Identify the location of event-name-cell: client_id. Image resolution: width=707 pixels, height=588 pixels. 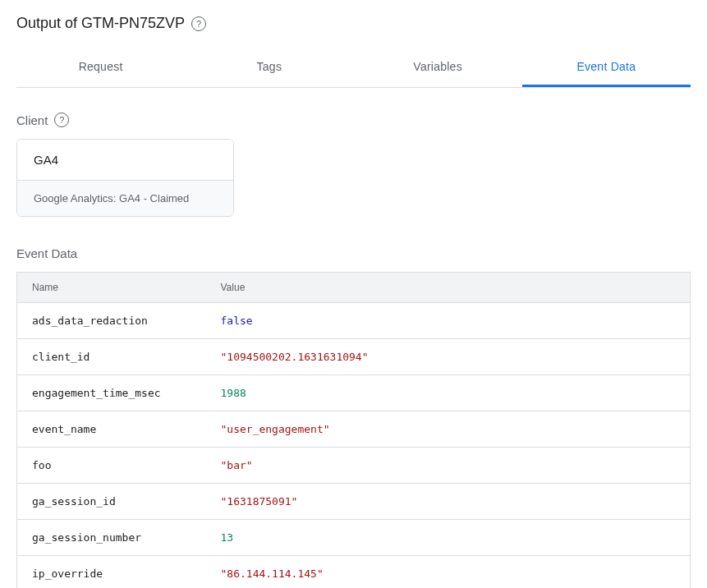
(112, 357).